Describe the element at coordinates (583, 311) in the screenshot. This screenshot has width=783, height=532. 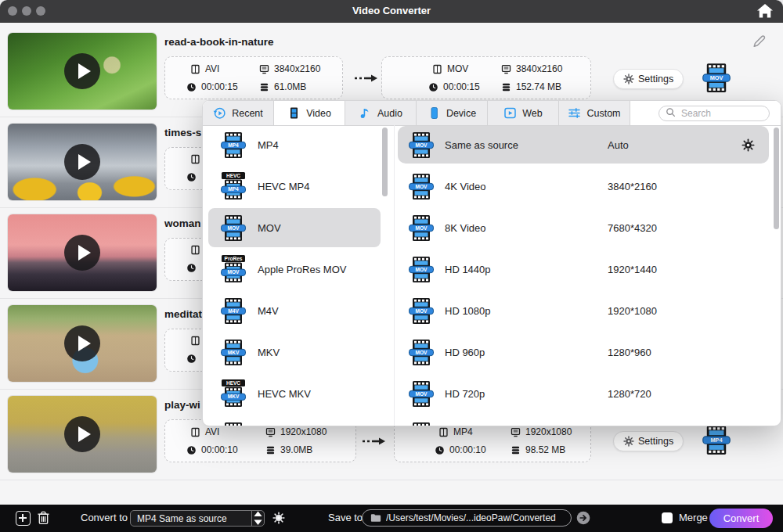
I see `preset-item-hd-1080p: MOVHD 1080p1920*1080` at that location.